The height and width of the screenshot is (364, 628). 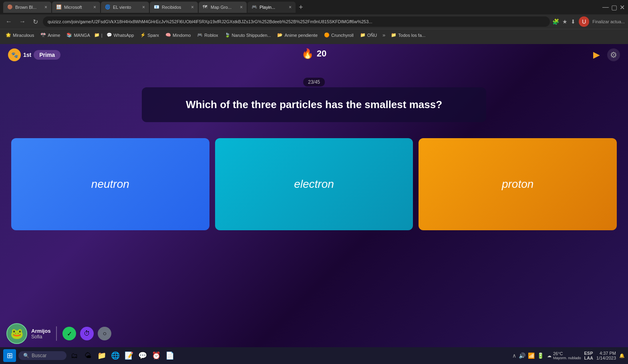 I want to click on tab-playing: 🎮 Playin... ×, so click(x=272, y=7).